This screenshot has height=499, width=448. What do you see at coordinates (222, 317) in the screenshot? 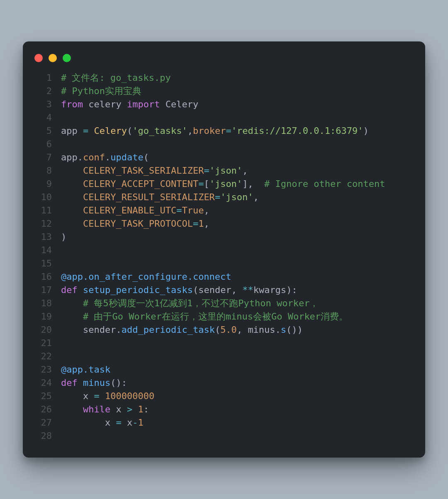
I see `code-line: 19 # 由于Go Worker在运行，这里的minus会被Go Worker消…` at bounding box center [222, 317].